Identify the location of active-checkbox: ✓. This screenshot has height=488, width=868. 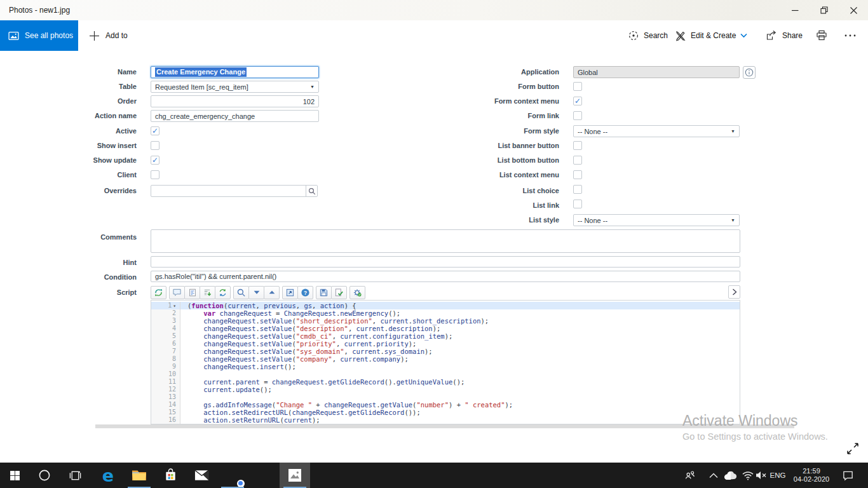
(155, 131).